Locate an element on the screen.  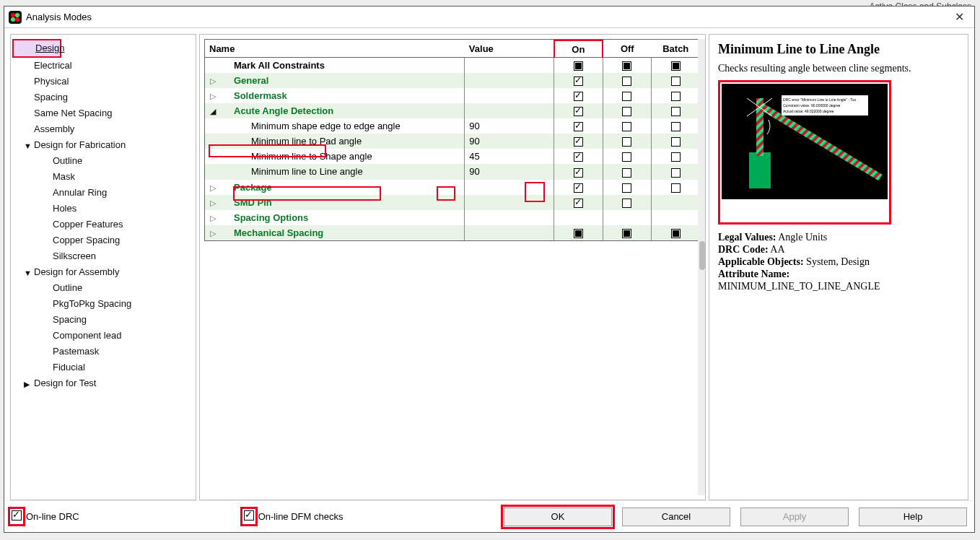
col-on: On is located at coordinates (579, 49).